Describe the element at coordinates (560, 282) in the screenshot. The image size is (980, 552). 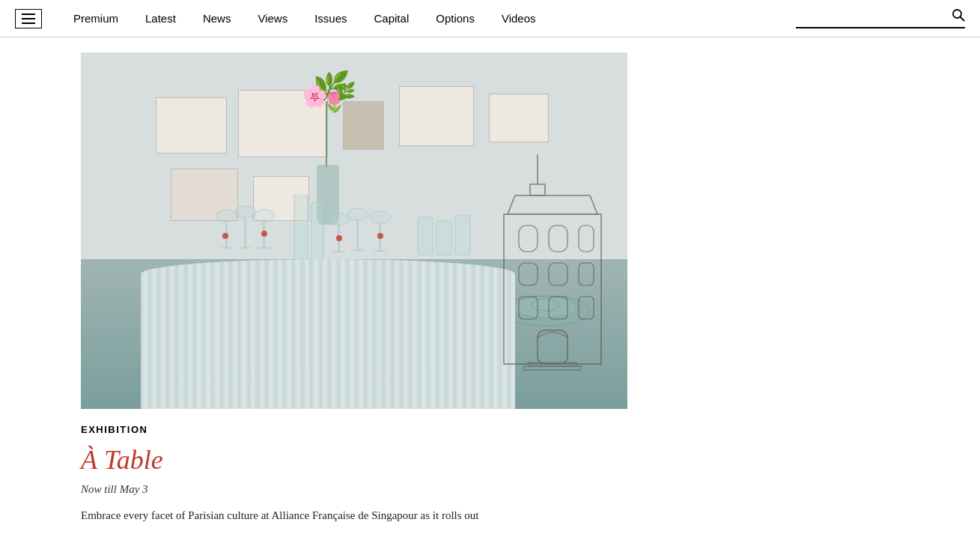
I see `building-sketch` at that location.